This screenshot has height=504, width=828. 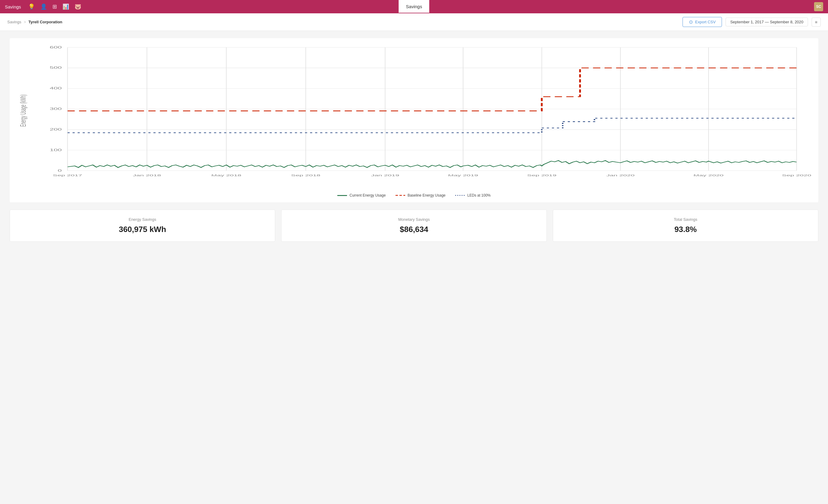 What do you see at coordinates (362, 195) in the screenshot?
I see `legend-current-usage: Current Energy Usage` at bounding box center [362, 195].